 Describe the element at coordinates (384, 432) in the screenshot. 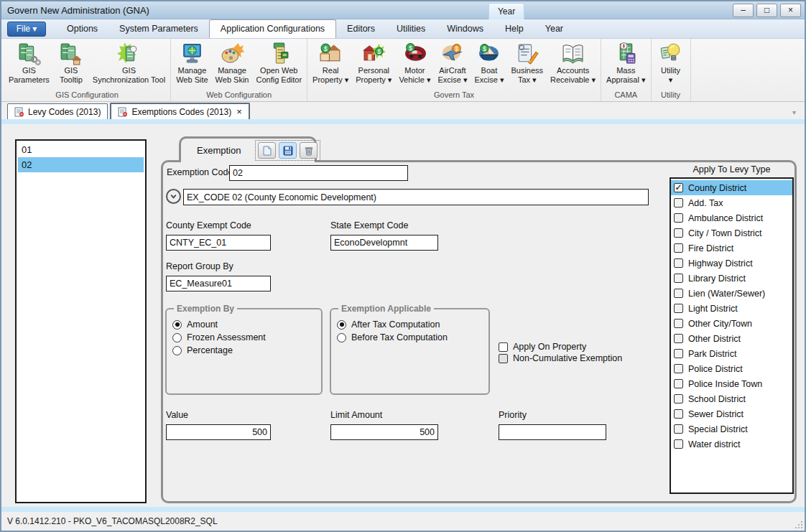

I see `limit-amount-input` at that location.